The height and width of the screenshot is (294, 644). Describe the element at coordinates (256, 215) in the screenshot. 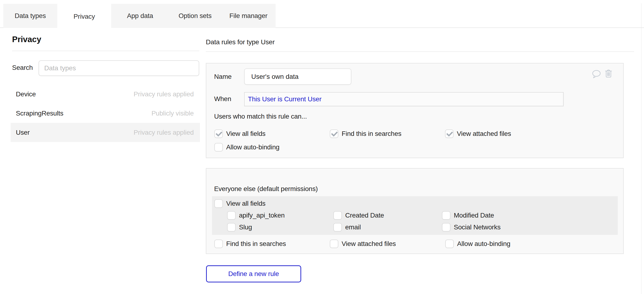

I see `field-apify-api-token: apify_api_token` at that location.